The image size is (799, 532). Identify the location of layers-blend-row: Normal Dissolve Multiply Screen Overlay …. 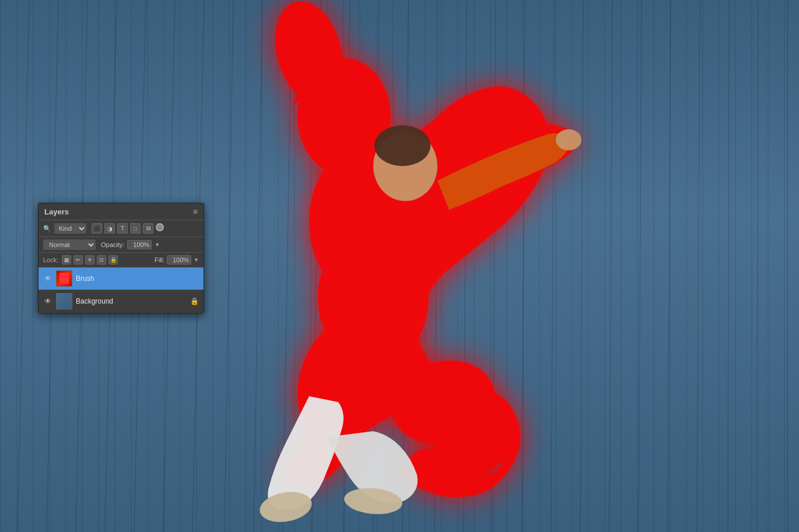
(121, 245).